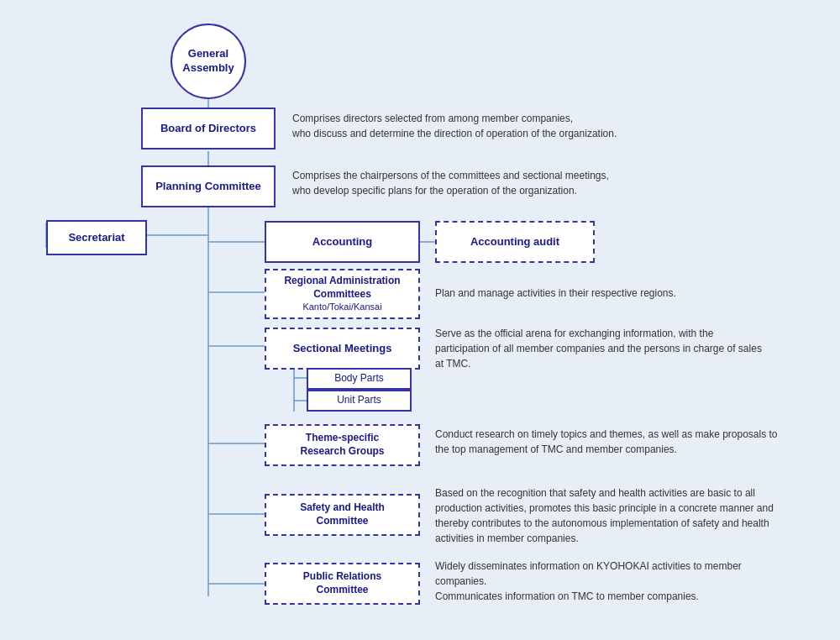  I want to click on planning-label: Planning Committee, so click(208, 186).